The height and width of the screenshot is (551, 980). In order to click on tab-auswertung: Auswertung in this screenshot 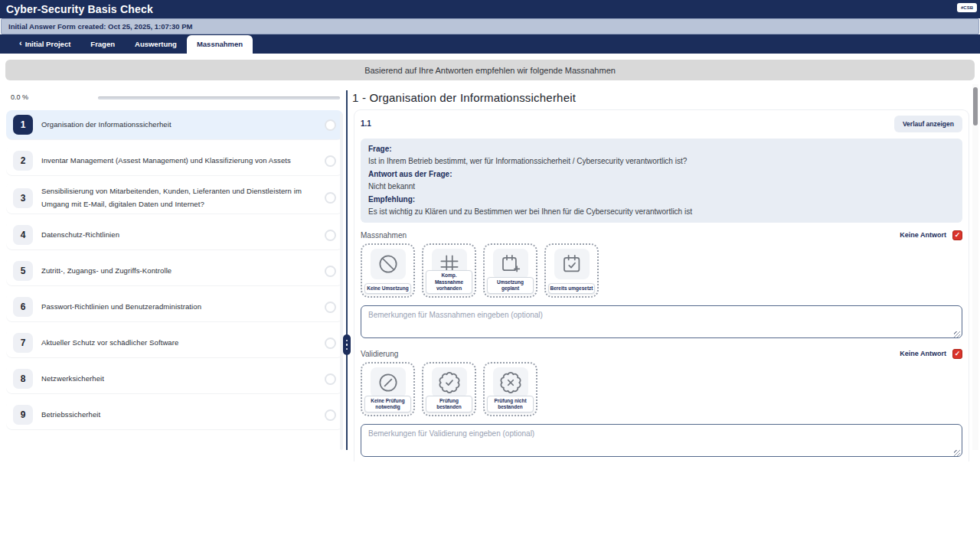, I will do `click(156, 44)`.